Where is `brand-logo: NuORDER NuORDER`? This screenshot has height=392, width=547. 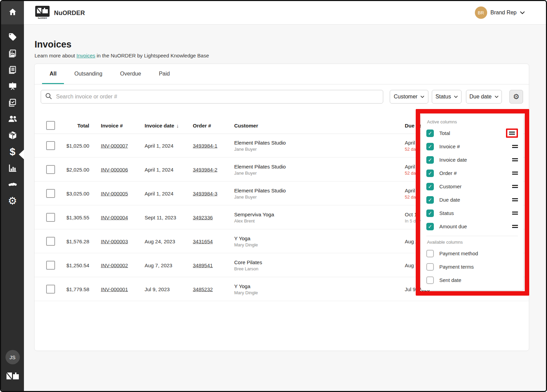
brand-logo: NuORDER NuORDER is located at coordinates (60, 13).